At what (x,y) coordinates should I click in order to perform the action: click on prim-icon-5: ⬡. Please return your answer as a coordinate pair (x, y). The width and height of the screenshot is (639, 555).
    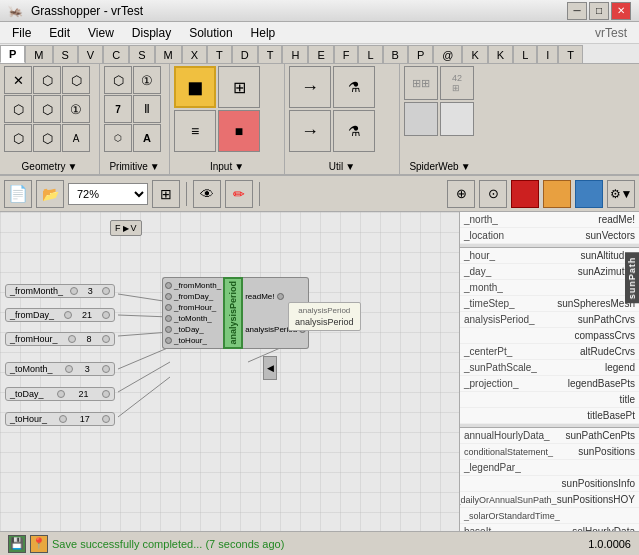
    Looking at the image, I should click on (118, 138).